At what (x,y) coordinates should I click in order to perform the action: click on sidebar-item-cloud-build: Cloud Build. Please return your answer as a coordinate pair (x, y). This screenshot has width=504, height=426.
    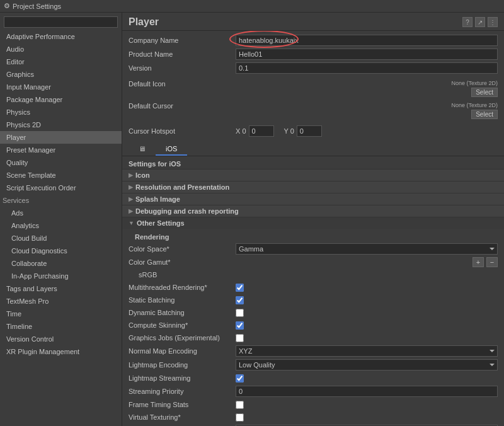
    Looking at the image, I should click on (60, 238).